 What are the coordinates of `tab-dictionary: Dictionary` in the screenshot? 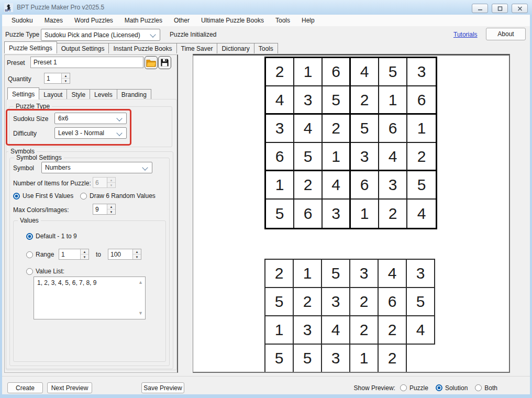 It's located at (236, 48).